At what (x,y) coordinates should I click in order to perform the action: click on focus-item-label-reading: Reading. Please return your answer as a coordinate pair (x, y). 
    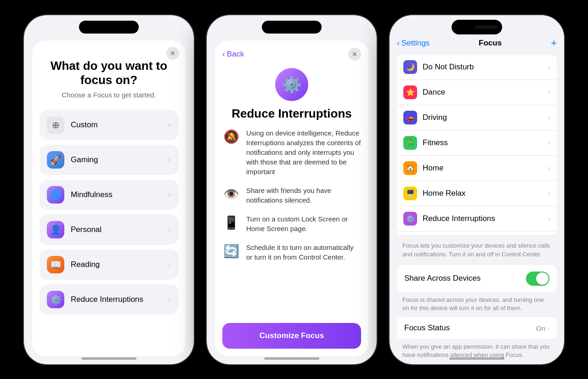
    Looking at the image, I should click on (119, 265).